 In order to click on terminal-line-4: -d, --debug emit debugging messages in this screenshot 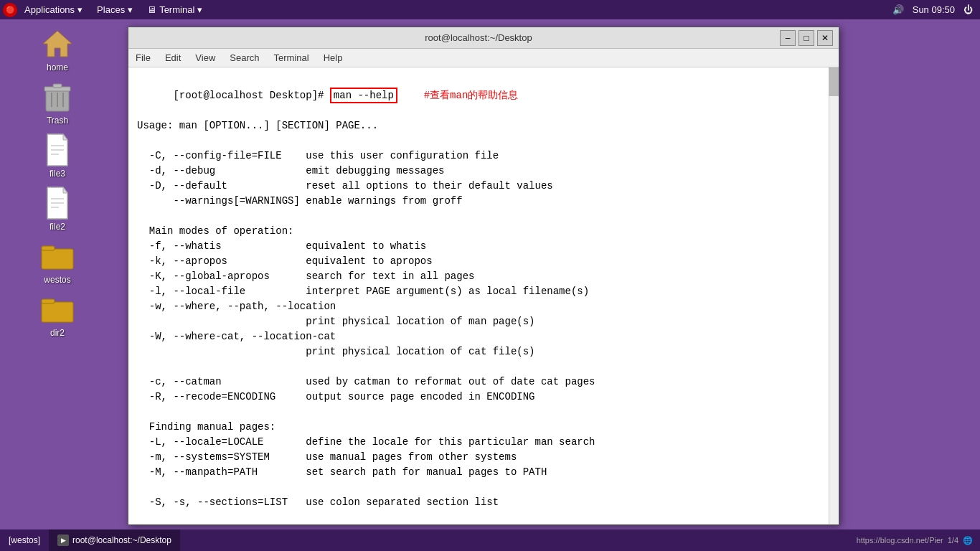, I will do `click(484, 171)`.